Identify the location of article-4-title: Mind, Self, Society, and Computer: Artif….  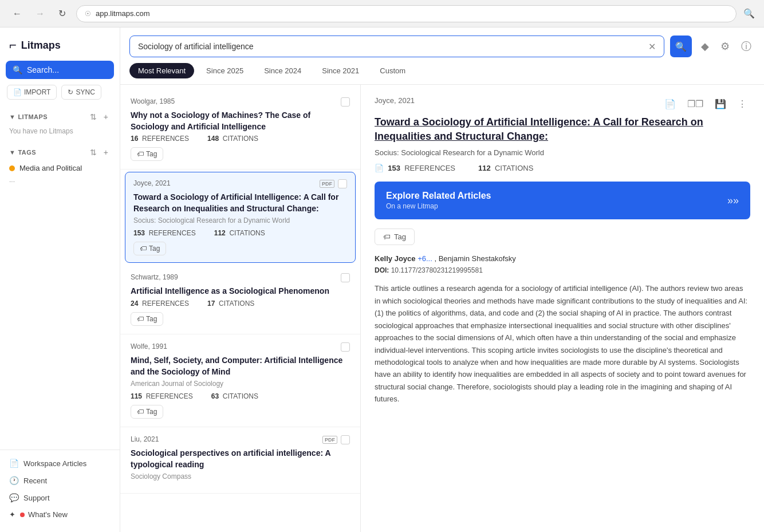
(241, 367).